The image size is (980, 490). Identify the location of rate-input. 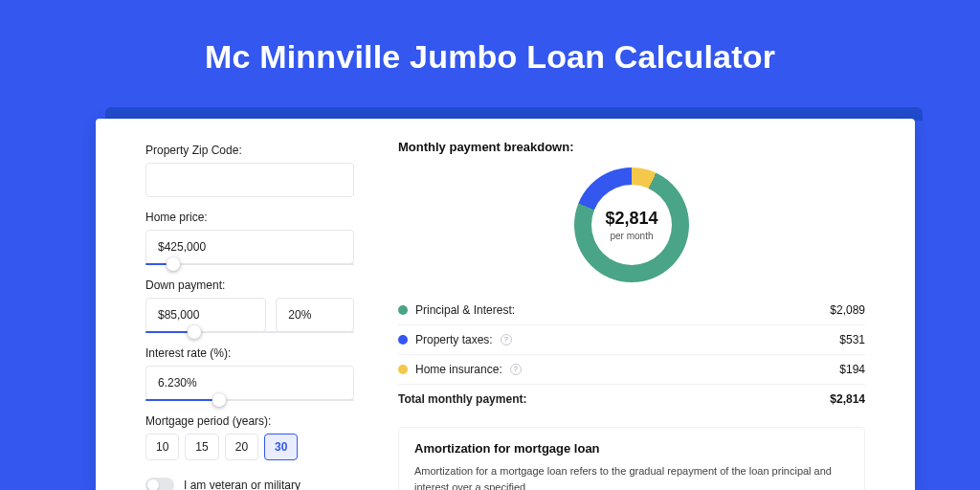
(250, 383).